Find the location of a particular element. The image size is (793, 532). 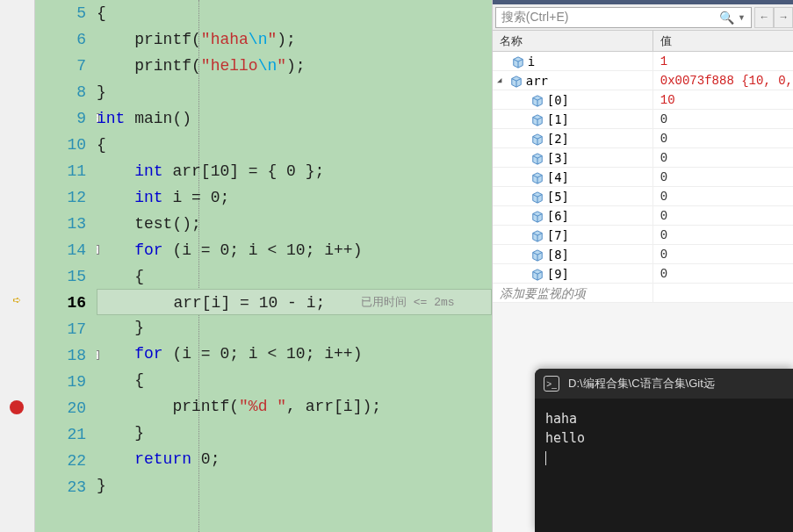

watch-row: [2]0 is located at coordinates (643, 139).